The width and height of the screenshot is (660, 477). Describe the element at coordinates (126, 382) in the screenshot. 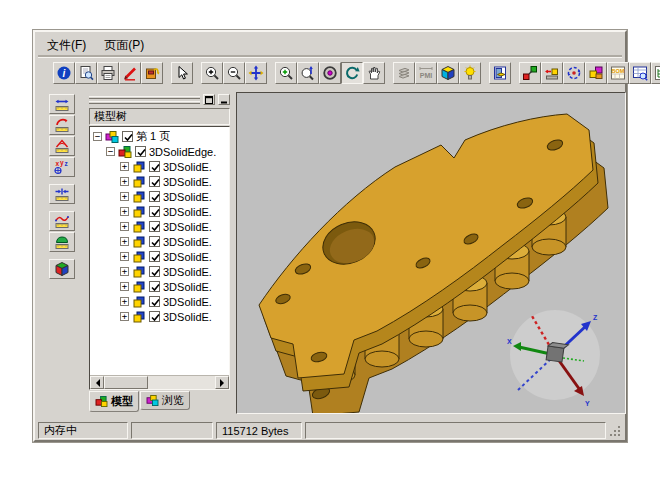

I see `scrollbar-thumb` at that location.